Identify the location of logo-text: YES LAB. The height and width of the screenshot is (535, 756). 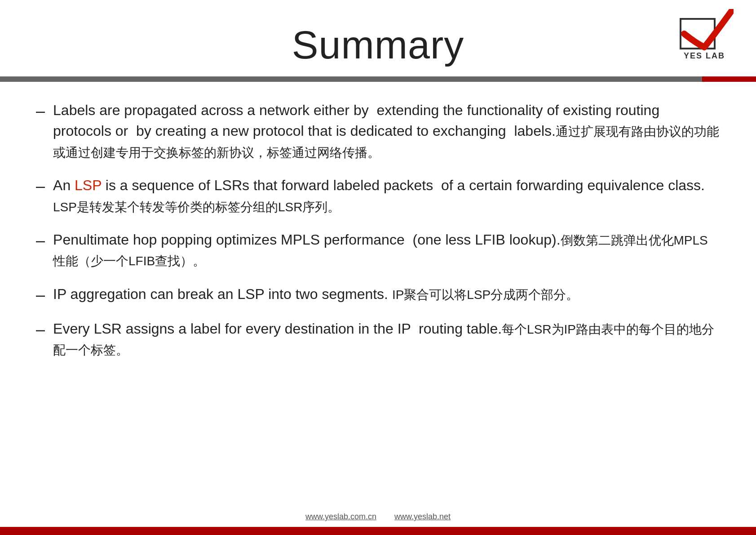
(704, 56).